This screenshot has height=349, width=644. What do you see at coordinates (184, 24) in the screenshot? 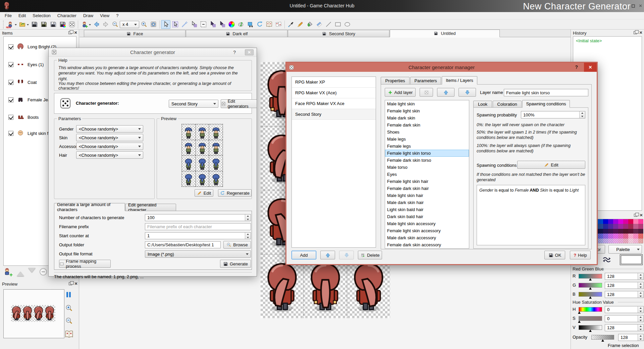
I see `wand-tool-button` at bounding box center [184, 24].